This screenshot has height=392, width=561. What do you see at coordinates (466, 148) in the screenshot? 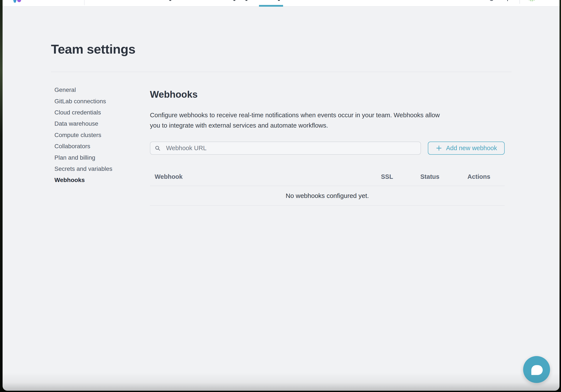
I see `add-new-webhook-button: Add new webhook` at bounding box center [466, 148].